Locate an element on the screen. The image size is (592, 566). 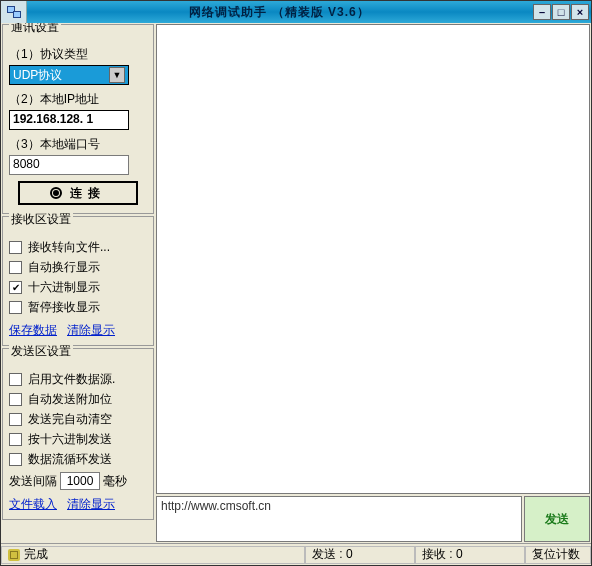
app-icon-box is located at coordinates (14, 12).